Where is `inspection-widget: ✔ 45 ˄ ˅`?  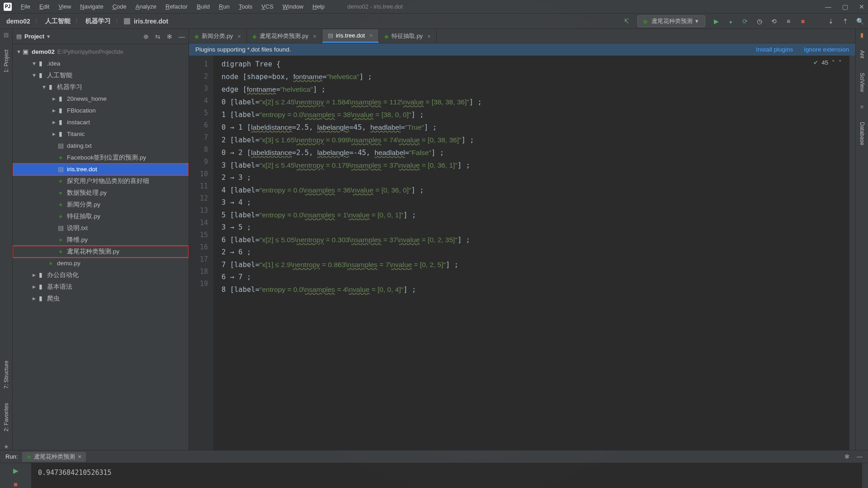
inspection-widget: ✔ 45 ˄ ˅ is located at coordinates (827, 62).